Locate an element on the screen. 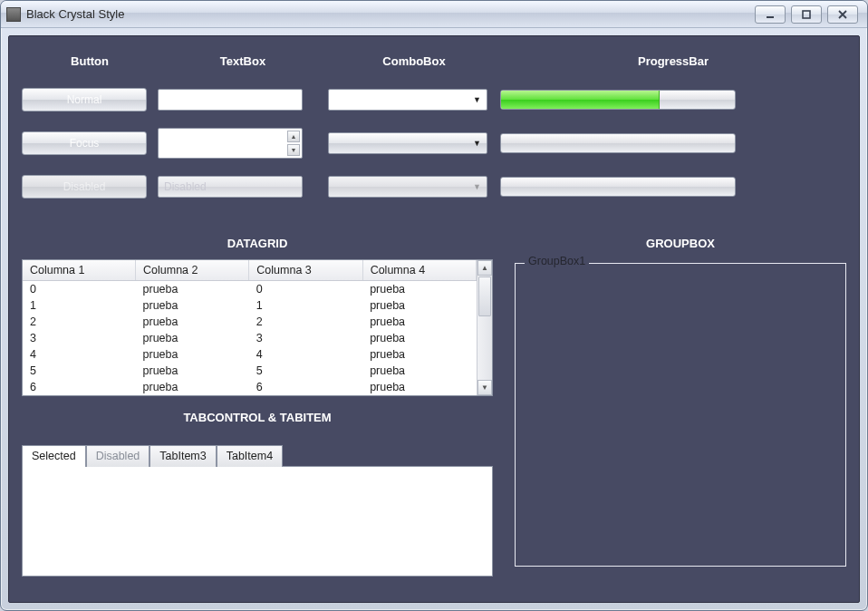  datagrid-column-header: Columna 1 is located at coordinates (80, 270).